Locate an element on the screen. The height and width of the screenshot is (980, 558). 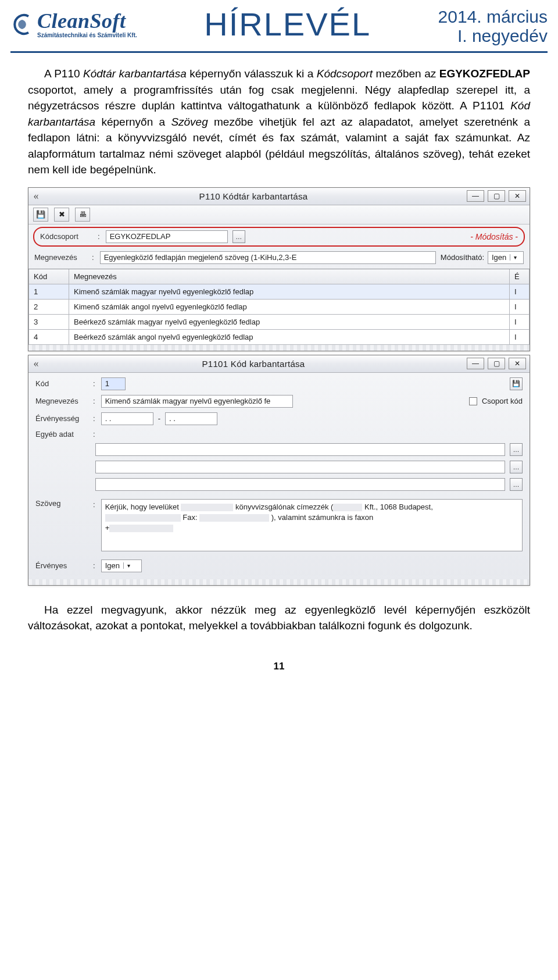
egyeb-lookup-3: … is located at coordinates (516, 484).